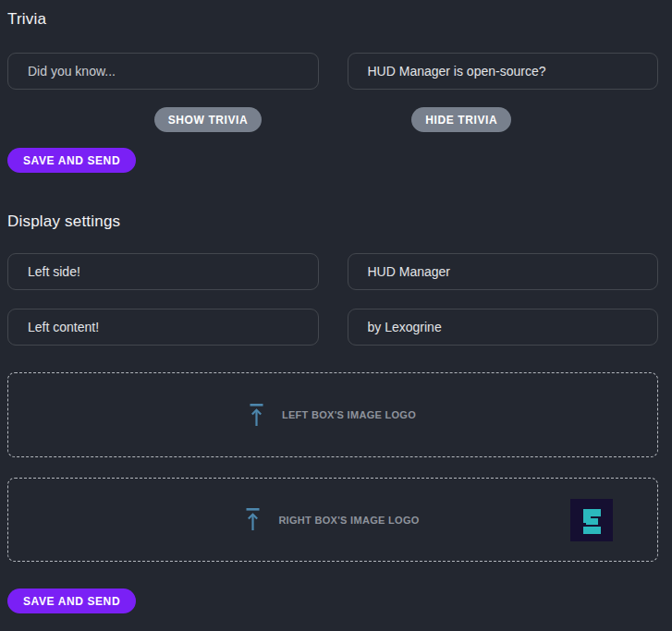 This screenshot has width=672, height=631. What do you see at coordinates (163, 327) in the screenshot?
I see `left-content-col` at bounding box center [163, 327].